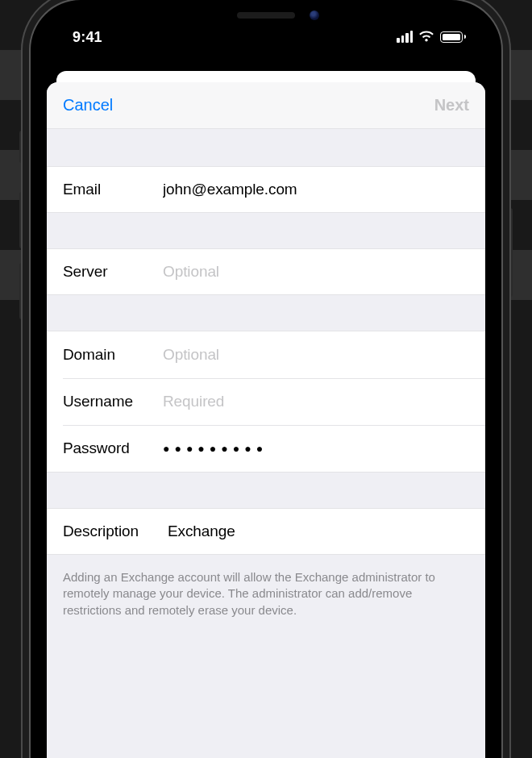 The height and width of the screenshot is (758, 532). What do you see at coordinates (87, 37) in the screenshot?
I see `status-time: 9:41` at bounding box center [87, 37].